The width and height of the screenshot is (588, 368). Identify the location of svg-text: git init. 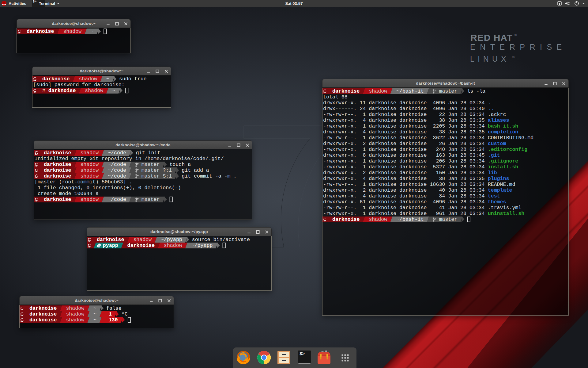
(148, 153).